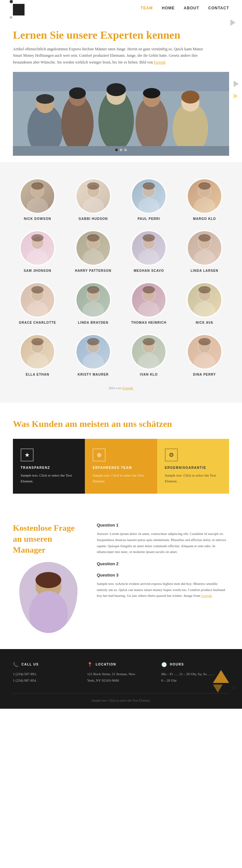  What do you see at coordinates (121, 150) in the screenshot?
I see `carousel-indicator` at bounding box center [121, 150].